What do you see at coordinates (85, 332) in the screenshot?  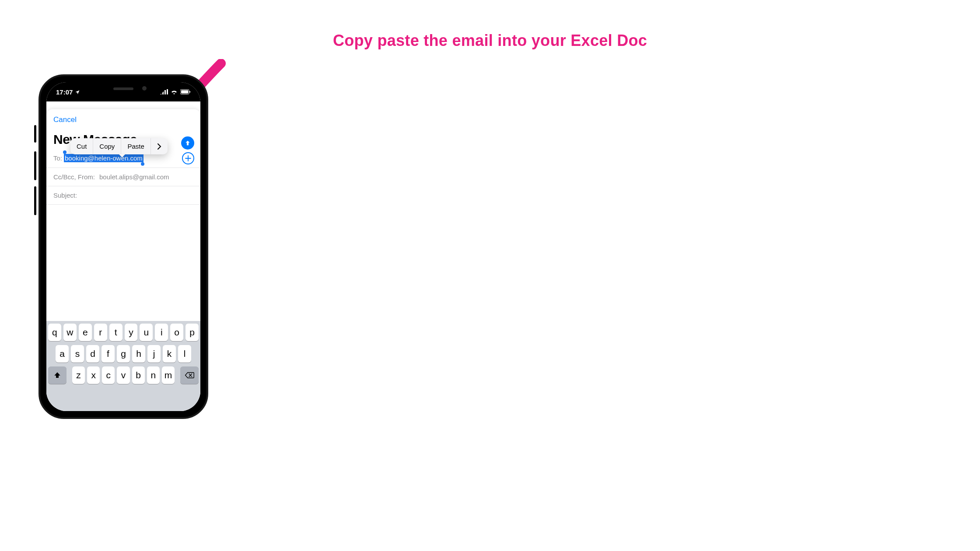 I see `keyboard-key-e: e` at bounding box center [85, 332].